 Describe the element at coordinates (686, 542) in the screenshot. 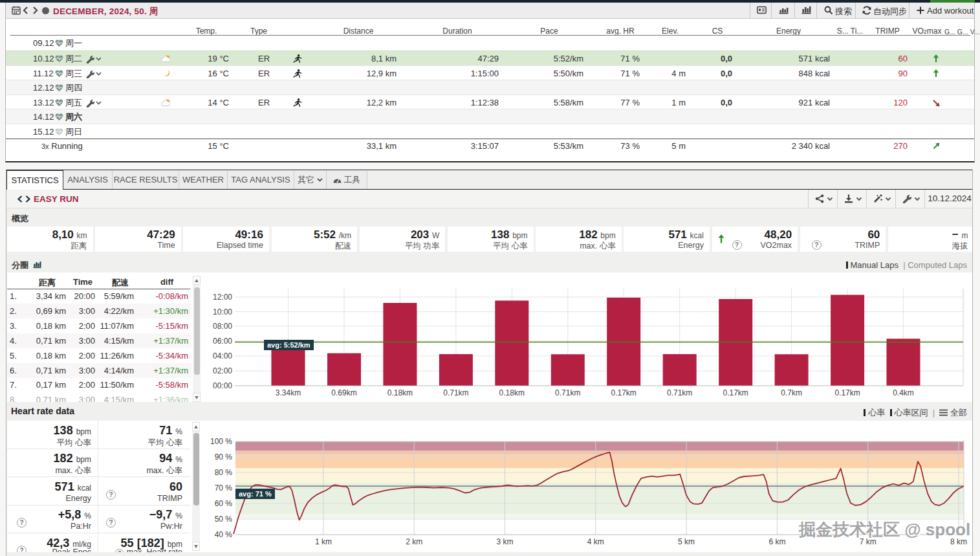

I see `svg-text: 5 km` at that location.